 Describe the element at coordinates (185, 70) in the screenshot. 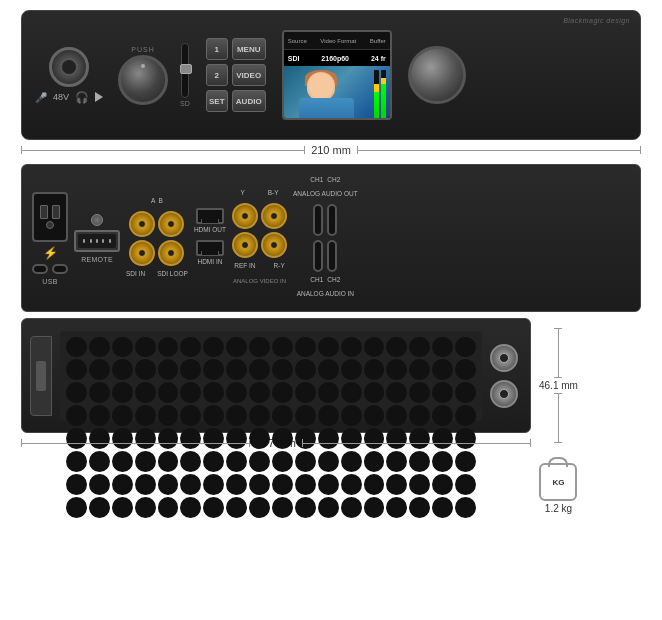

I see `slider-track` at that location.